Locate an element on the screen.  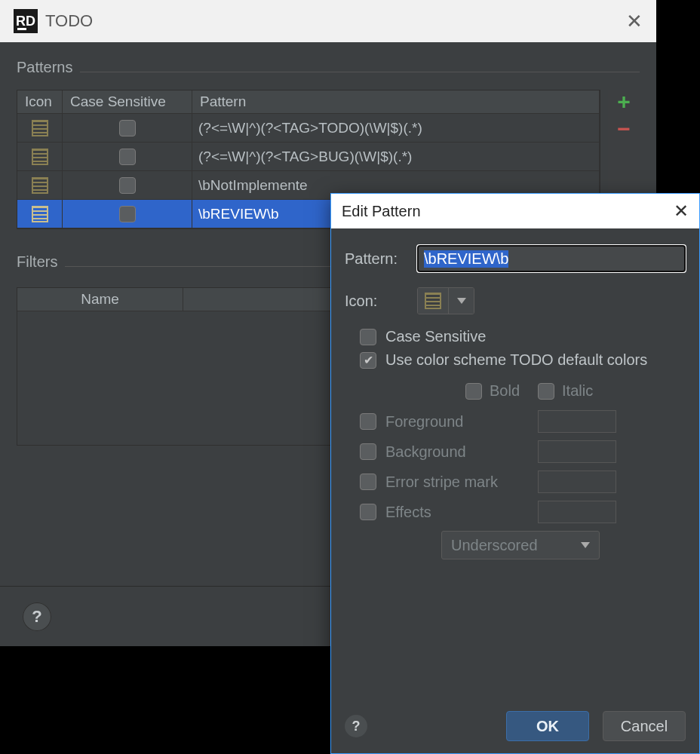
error-stripe-label: Error stripe mark is located at coordinates (457, 483).